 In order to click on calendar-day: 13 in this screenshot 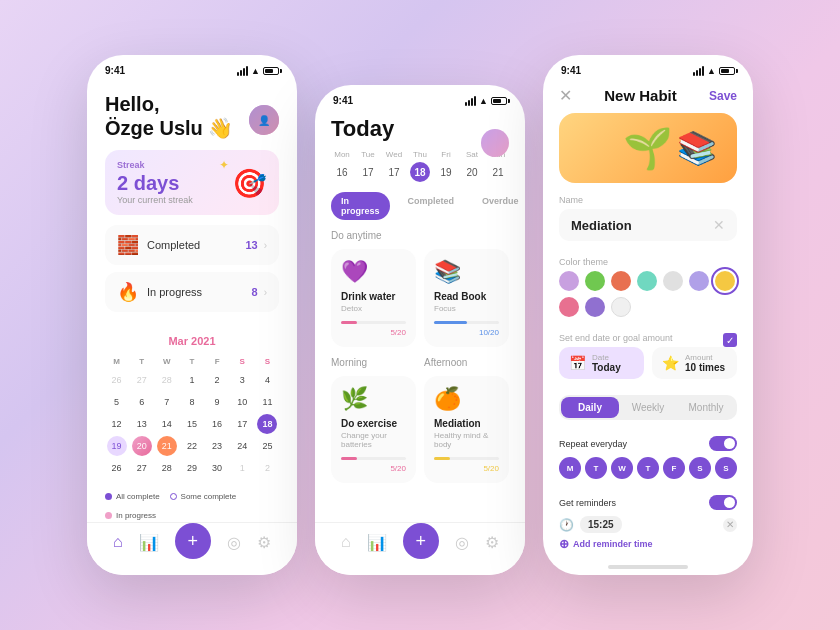, I will do `click(142, 424)`.